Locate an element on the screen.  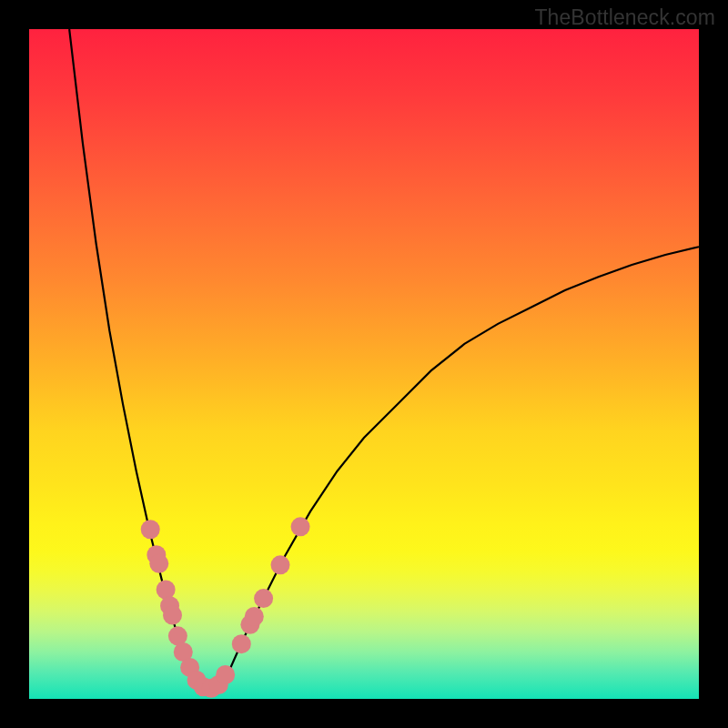
marker-group is located at coordinates (226, 607).